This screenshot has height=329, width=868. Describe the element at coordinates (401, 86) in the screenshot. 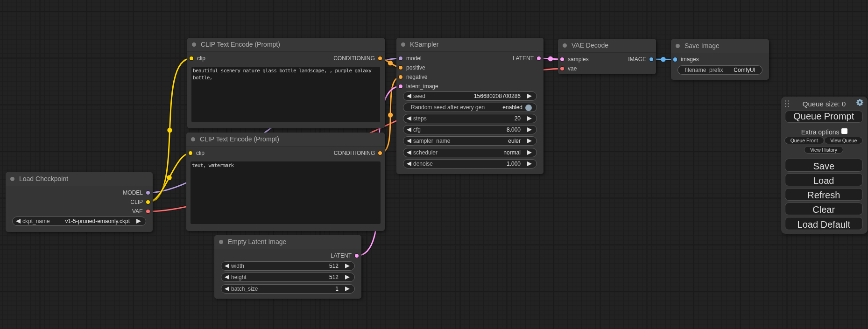

I see `input-slot-dot-latent_image` at that location.